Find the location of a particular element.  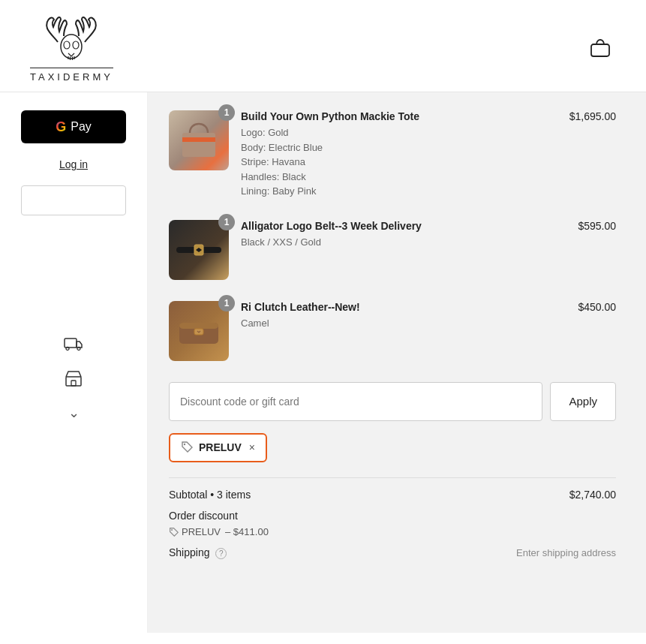

shipping-label: Shipping ? is located at coordinates (198, 552).